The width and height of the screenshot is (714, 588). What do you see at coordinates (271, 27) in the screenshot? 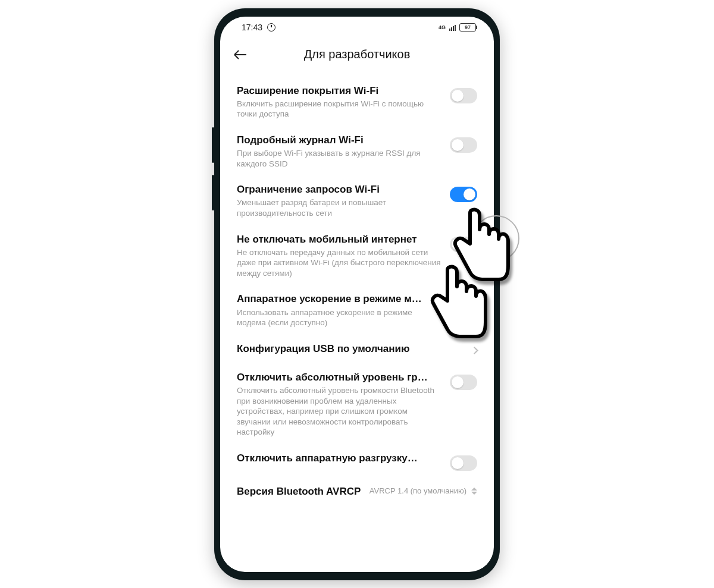
I see `alarm-icon` at bounding box center [271, 27].